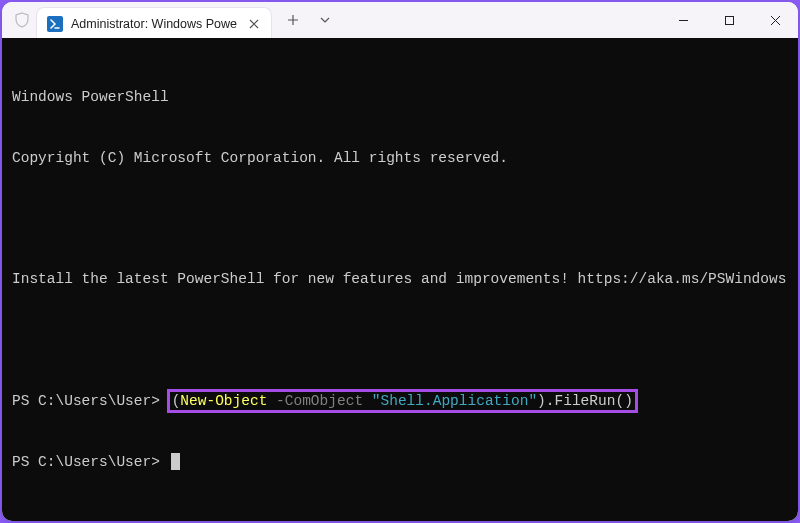 The height and width of the screenshot is (523, 800). Describe the element at coordinates (254, 24) in the screenshot. I see `tab-close-button` at that location.